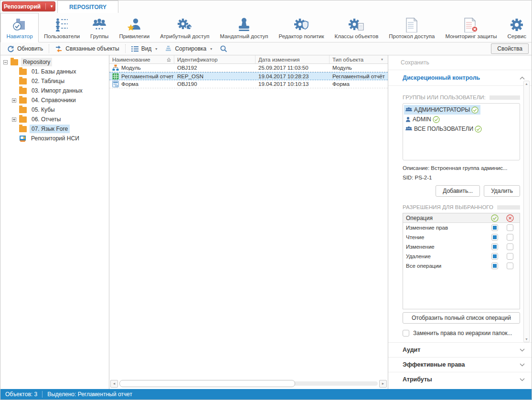  I want to click on title-tab-strip: Репозиторий ▼ REPOSITORY, so click(266, 7).